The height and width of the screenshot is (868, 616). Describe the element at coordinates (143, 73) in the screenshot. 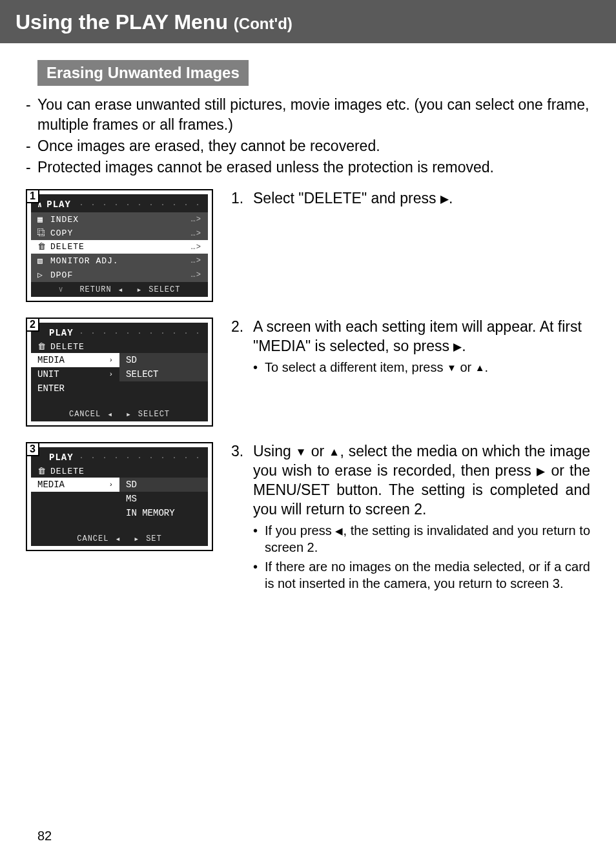

I see `section-title: Erasing Unwanted Images` at that location.